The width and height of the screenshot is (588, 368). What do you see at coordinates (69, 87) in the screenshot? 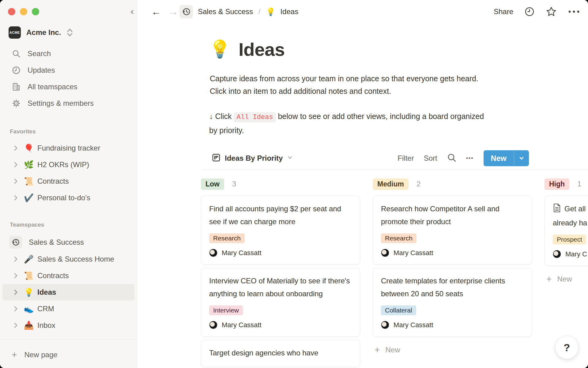
I see `sidebar-item-all-teamspaces: All teamspaces` at bounding box center [69, 87].